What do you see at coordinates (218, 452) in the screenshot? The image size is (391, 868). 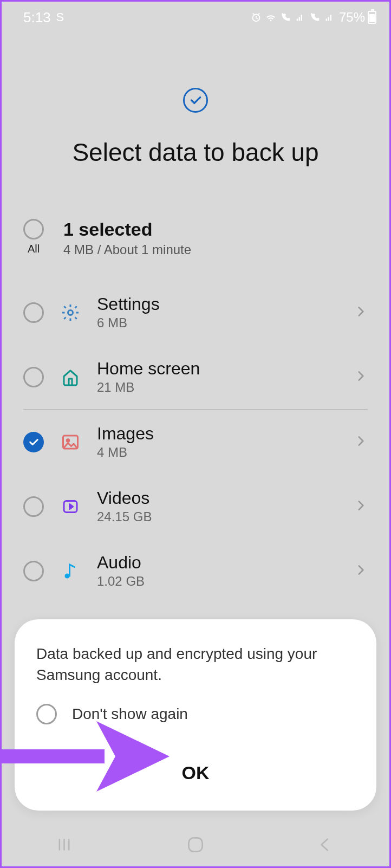 I see `item-size: 4 MB` at bounding box center [218, 452].